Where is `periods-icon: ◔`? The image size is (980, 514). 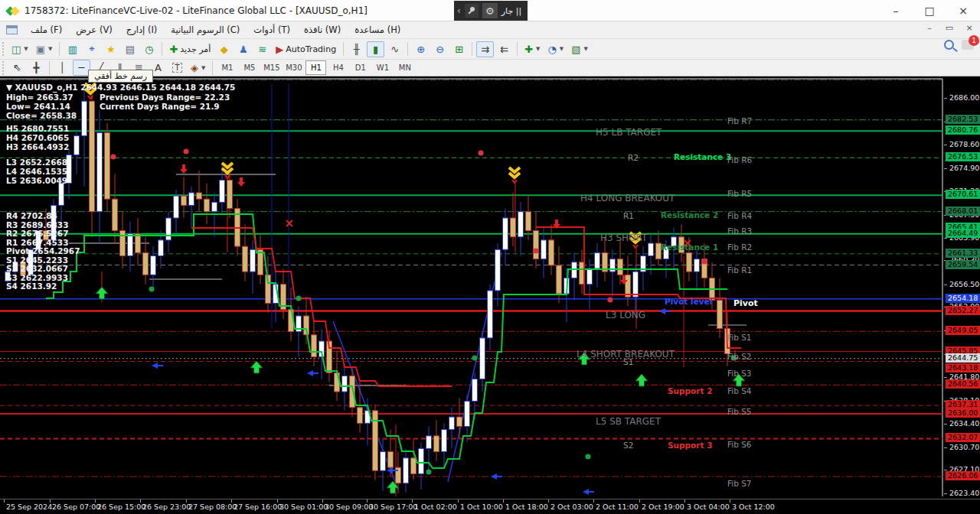
periods-icon: ◔ is located at coordinates (551, 49).